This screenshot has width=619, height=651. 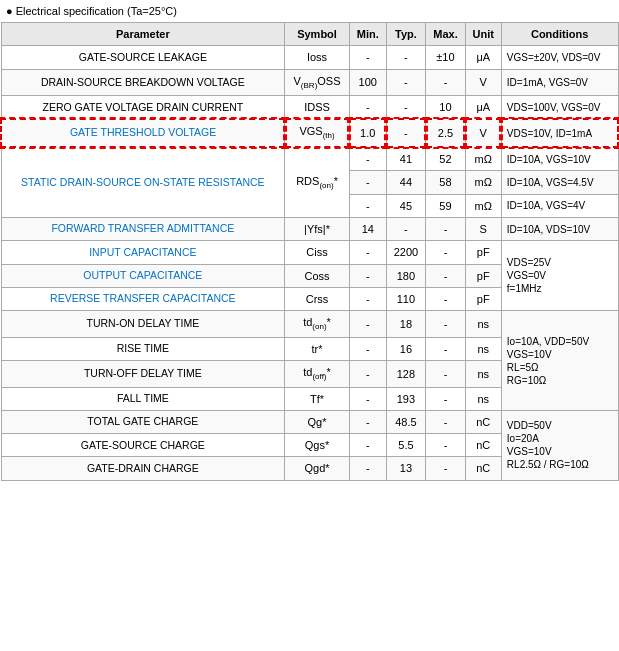 I want to click on col-parameter: Parameter, so click(x=143, y=34).